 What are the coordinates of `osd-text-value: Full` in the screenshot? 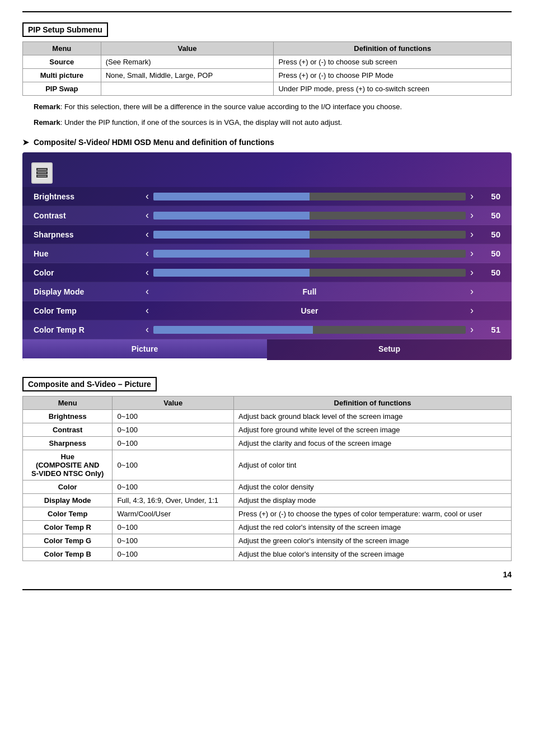 It's located at (310, 292).